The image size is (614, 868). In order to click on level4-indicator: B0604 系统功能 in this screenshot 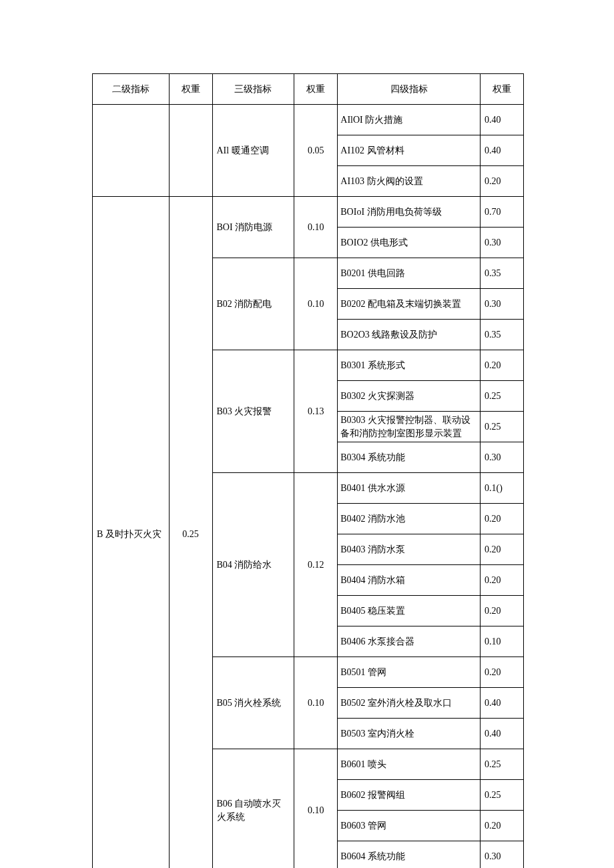, I will do `click(409, 855)`.